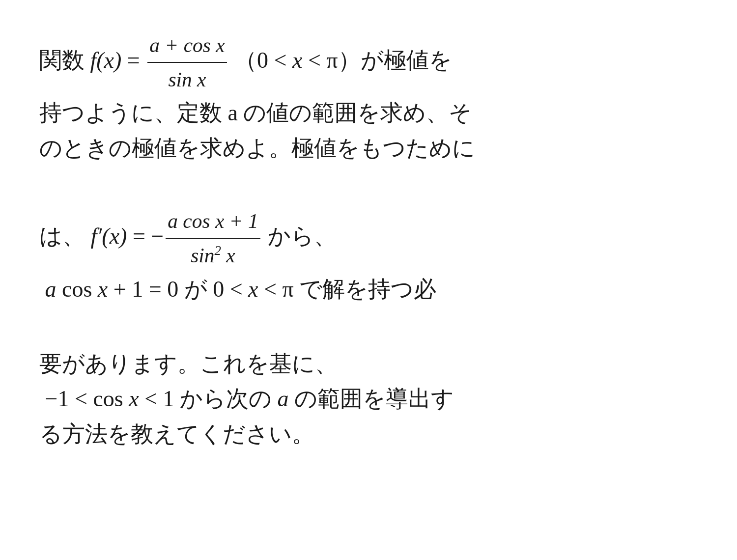 The image size is (737, 560). Describe the element at coordinates (65, 236) in the screenshot. I see `text-wa: は、` at that location.